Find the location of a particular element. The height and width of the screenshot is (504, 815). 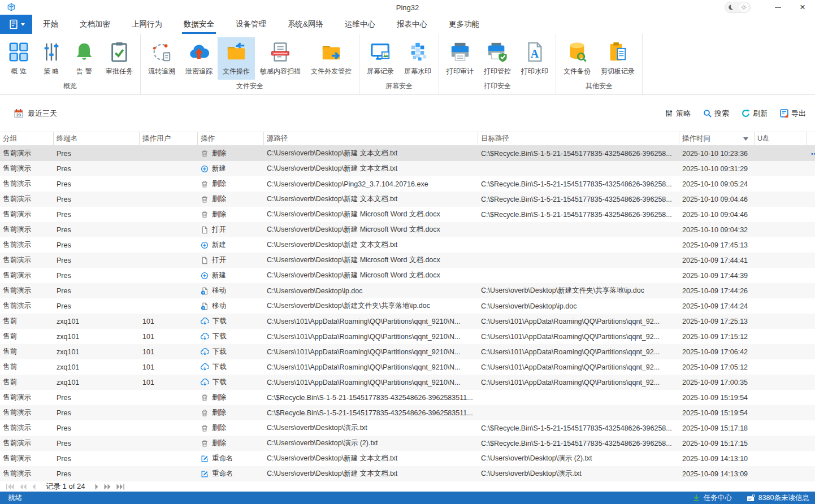

column-header-操作用户: 操作用户 is located at coordinates (168, 139).